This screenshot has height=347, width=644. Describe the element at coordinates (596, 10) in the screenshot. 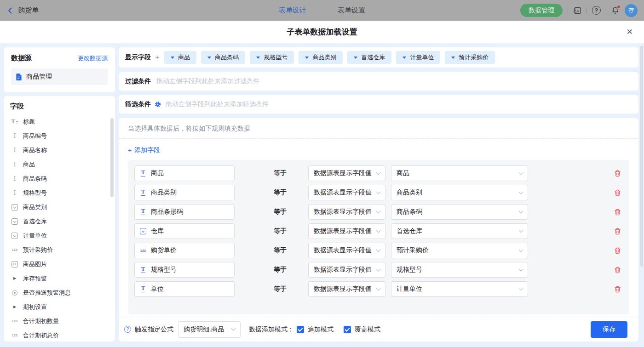

I see `help-icon: ?` at that location.